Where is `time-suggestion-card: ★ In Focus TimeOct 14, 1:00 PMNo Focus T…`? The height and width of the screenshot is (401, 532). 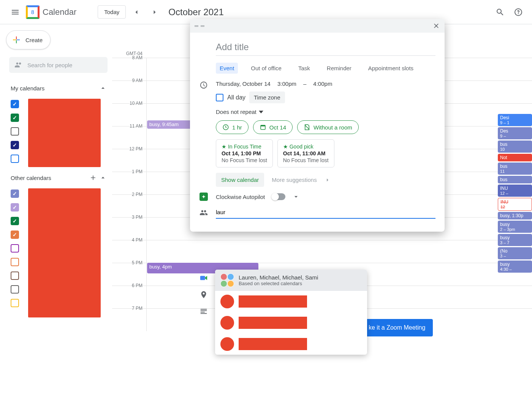 time-suggestion-card: ★ In Focus TimeOct 14, 1:00 PMNo Focus T… is located at coordinates (244, 153).